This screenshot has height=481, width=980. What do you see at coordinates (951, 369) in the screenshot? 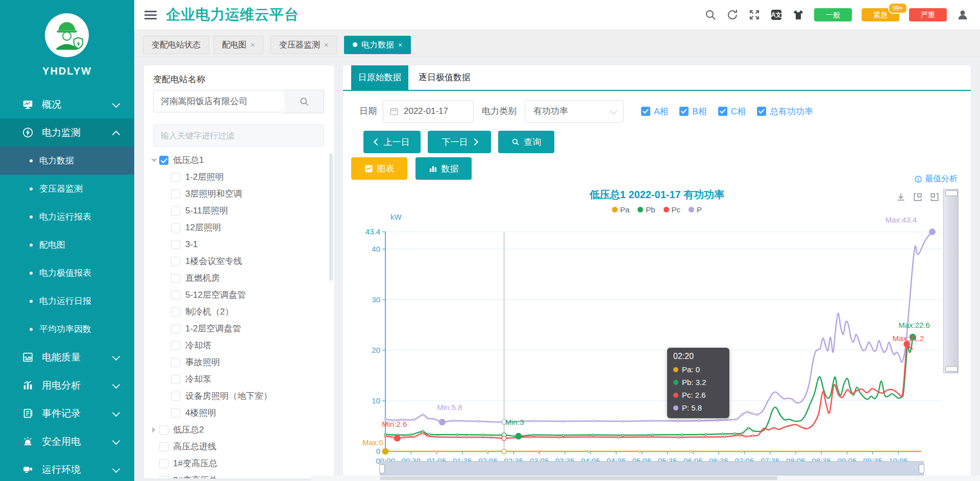
I see `datazoom-bottom-handle` at bounding box center [951, 369].